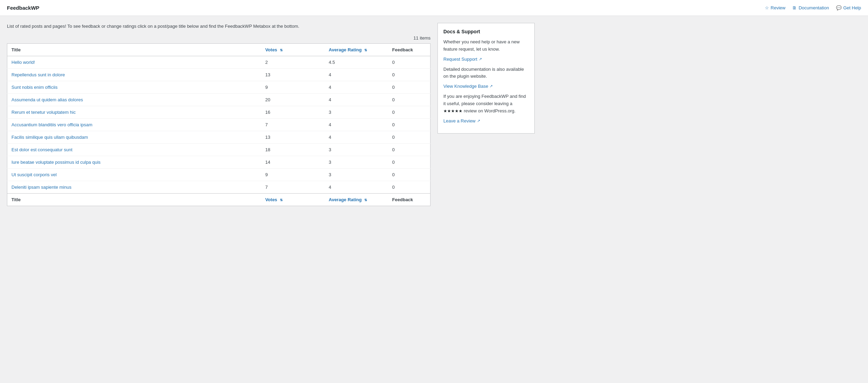 This screenshot has width=868, height=383. Describe the element at coordinates (56, 162) in the screenshot. I see `post-title-link: Iure beatae voluptate possimus id culpa …` at that location.